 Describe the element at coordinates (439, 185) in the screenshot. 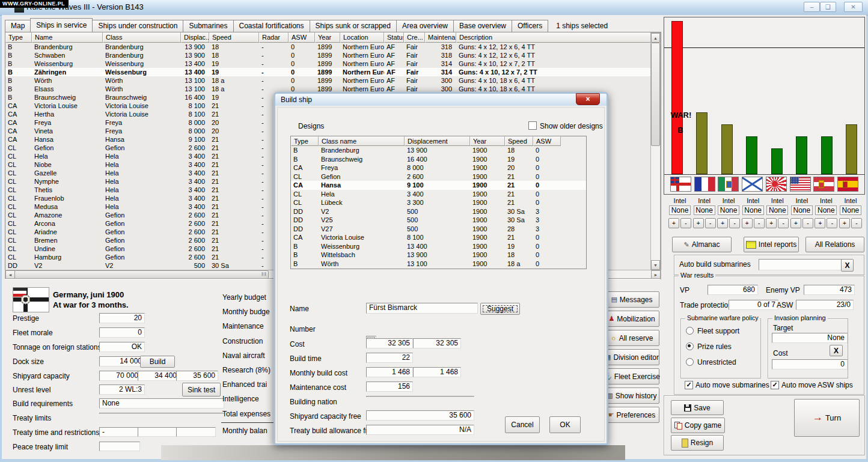

I see `design-row: CA Hansa 9 100 1900 21 0` at that location.